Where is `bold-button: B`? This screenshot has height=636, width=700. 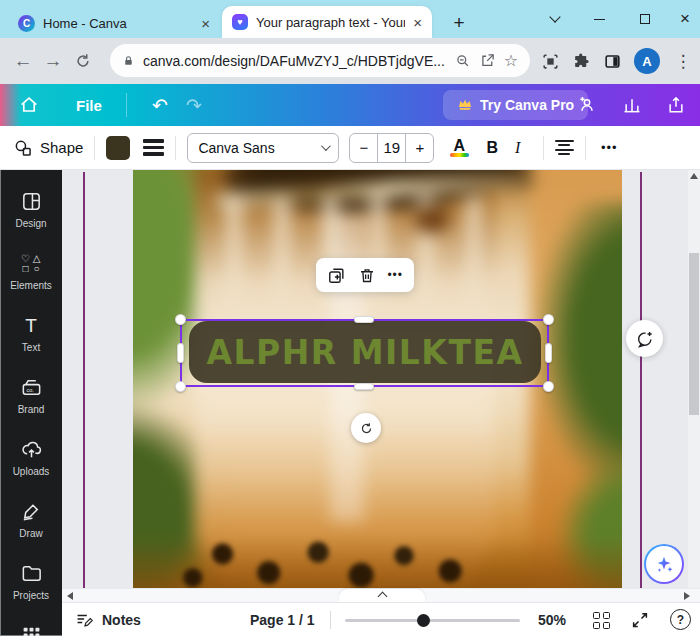
bold-button: B is located at coordinates (492, 148).